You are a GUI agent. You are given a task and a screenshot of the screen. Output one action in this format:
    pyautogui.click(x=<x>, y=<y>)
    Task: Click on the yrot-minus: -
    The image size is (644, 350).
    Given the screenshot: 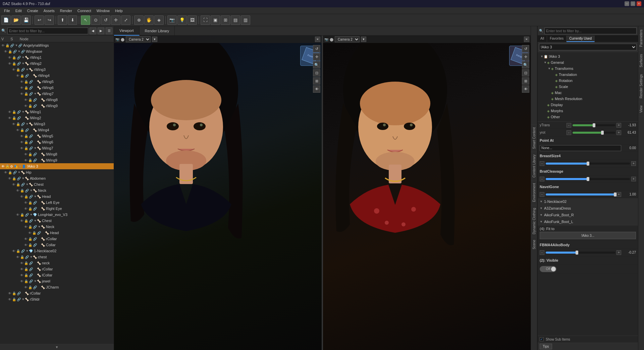 What is the action you would take?
    pyautogui.click(x=569, y=133)
    